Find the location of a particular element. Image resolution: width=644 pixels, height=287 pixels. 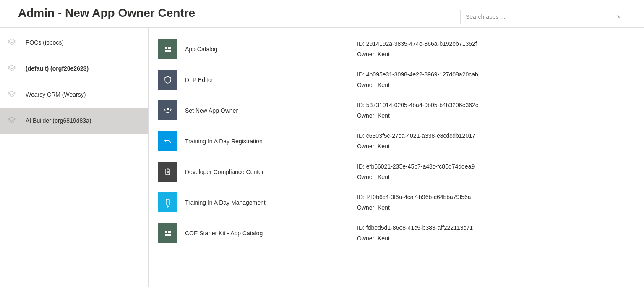

app-id: ID: f4f0b6c4-3f6a-4ca7-b96b-c64bba79f56a is located at coordinates (414, 197).